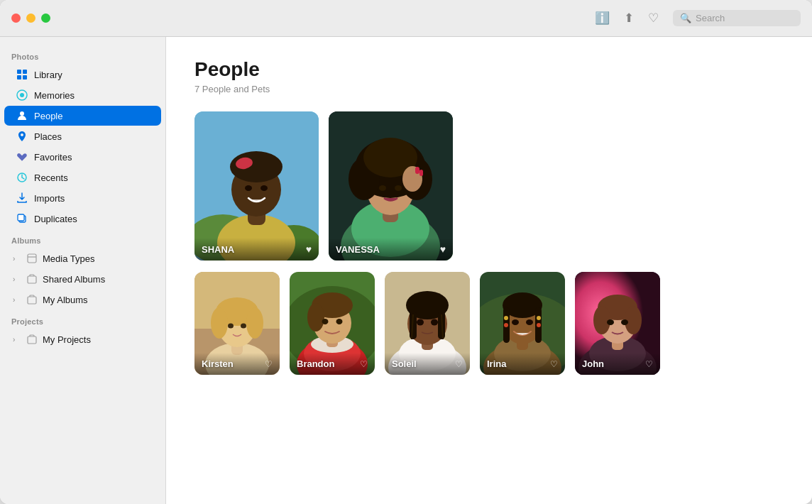 The width and height of the screenshot is (812, 504). Describe the element at coordinates (65, 300) in the screenshot. I see `sidebar-label-my-albums: My Albums` at that location.